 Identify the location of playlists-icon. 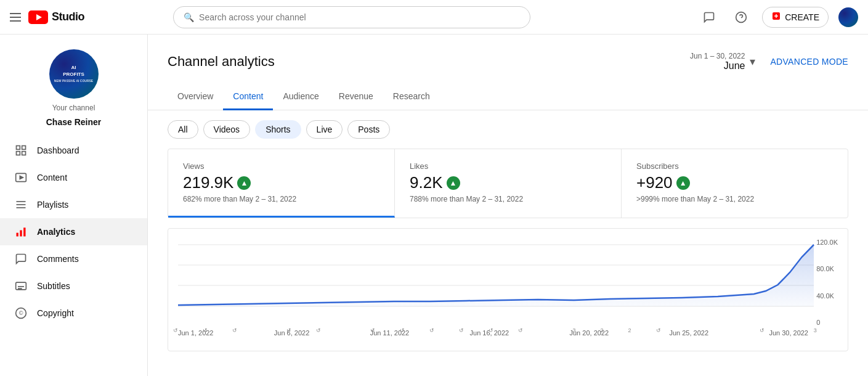
(21, 205).